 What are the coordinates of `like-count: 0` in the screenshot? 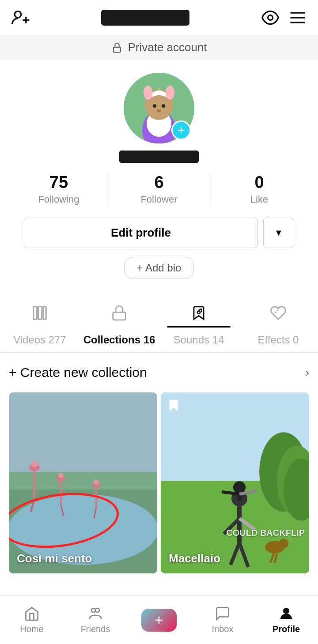 It's located at (259, 183).